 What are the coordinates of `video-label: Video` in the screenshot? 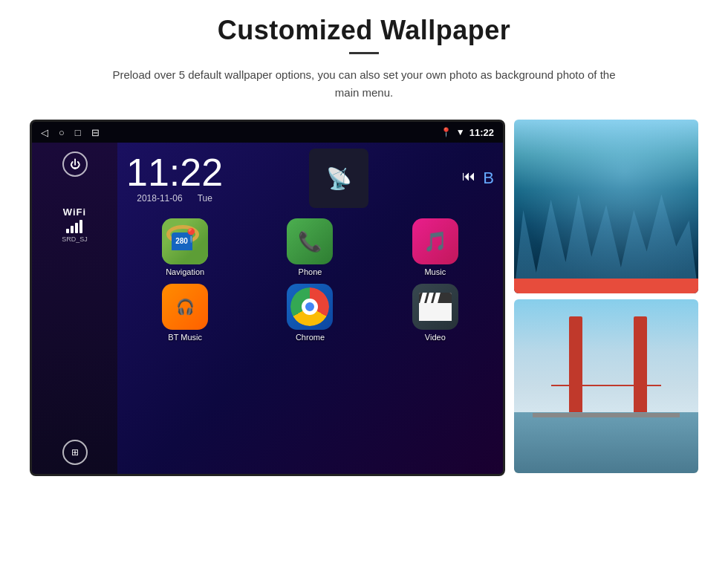 It's located at (435, 337).